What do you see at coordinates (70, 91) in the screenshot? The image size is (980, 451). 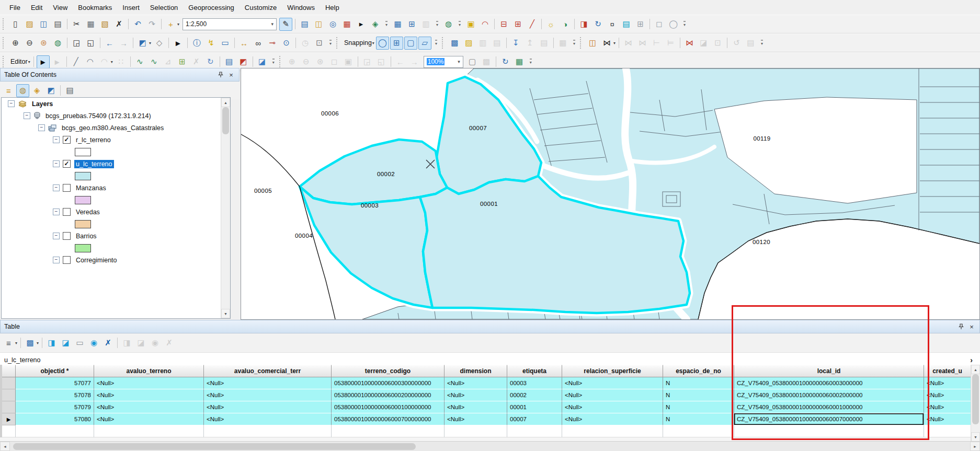 I see `toc-options-icon: ▤` at bounding box center [70, 91].